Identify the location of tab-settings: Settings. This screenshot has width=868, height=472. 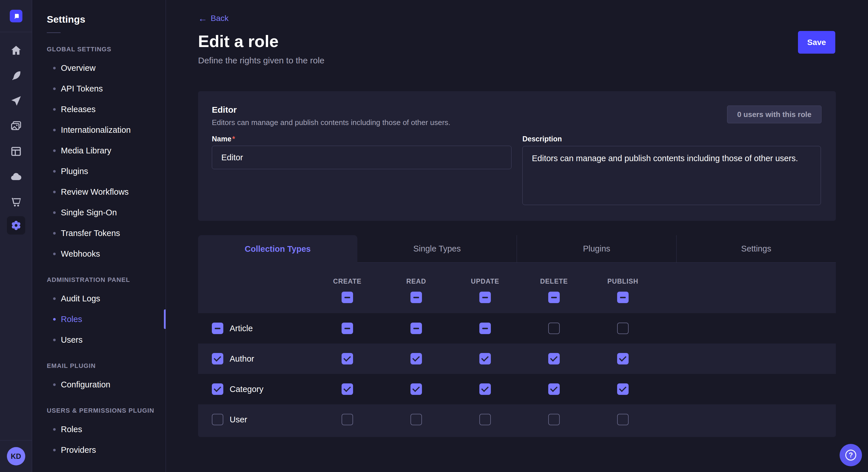
(756, 249).